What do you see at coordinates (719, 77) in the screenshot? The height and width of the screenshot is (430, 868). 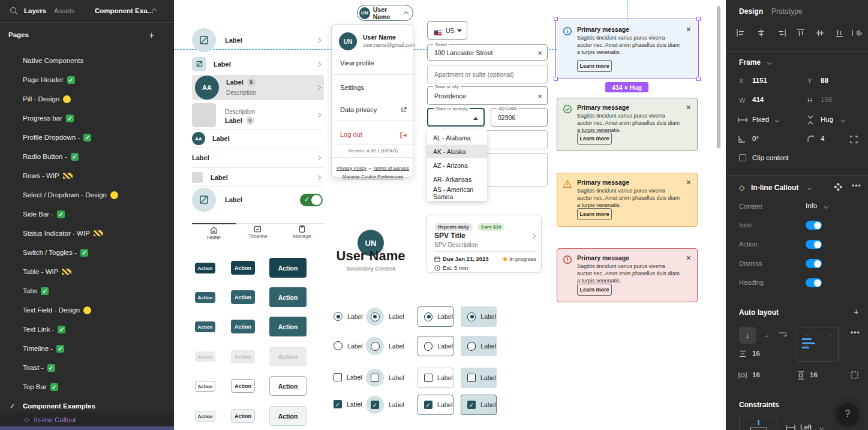 I see `canvas-scrollbar` at bounding box center [719, 77].